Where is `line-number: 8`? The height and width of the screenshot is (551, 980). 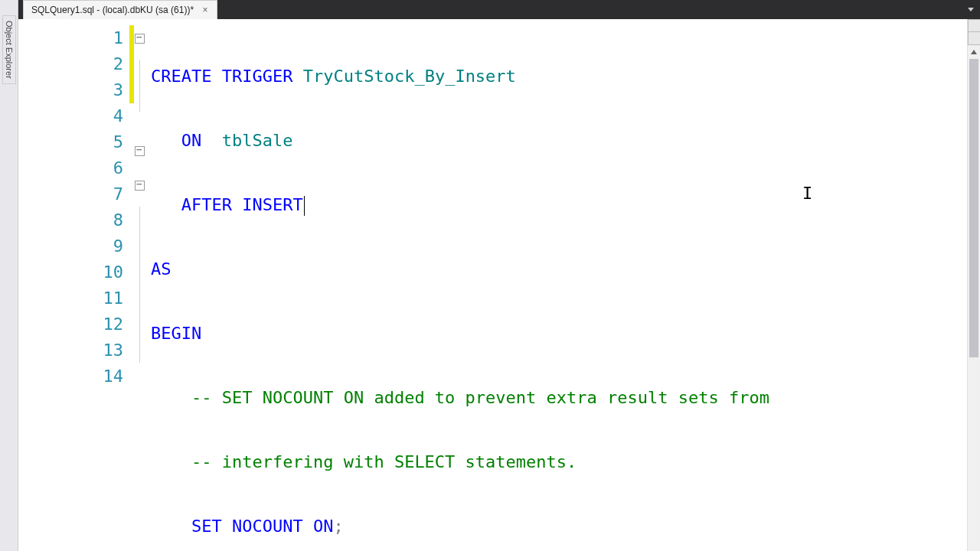 line-number: 8 is located at coordinates (74, 220).